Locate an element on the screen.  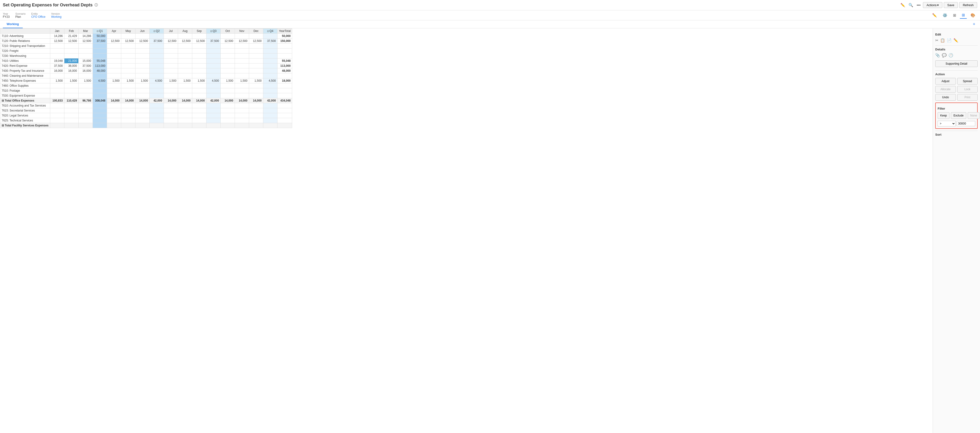
table-cell: 7510: Postage is located at coordinates (25, 91).